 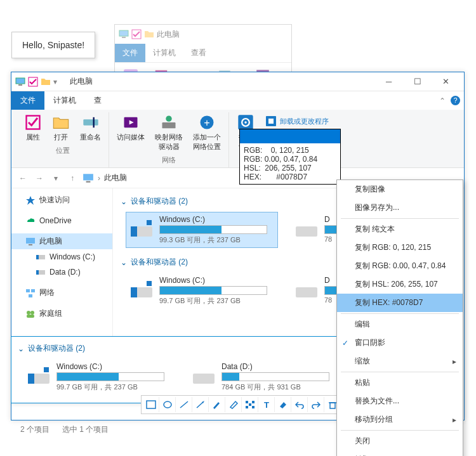 What do you see at coordinates (81, 81) in the screenshot?
I see `window-title: 此电脑` at bounding box center [81, 81].